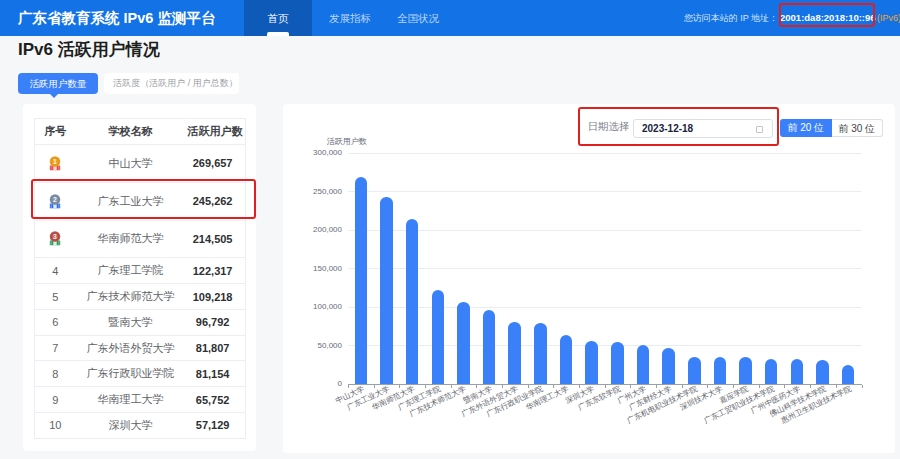 This screenshot has width=900, height=459. I want to click on svg-text: 1, so click(55, 162).